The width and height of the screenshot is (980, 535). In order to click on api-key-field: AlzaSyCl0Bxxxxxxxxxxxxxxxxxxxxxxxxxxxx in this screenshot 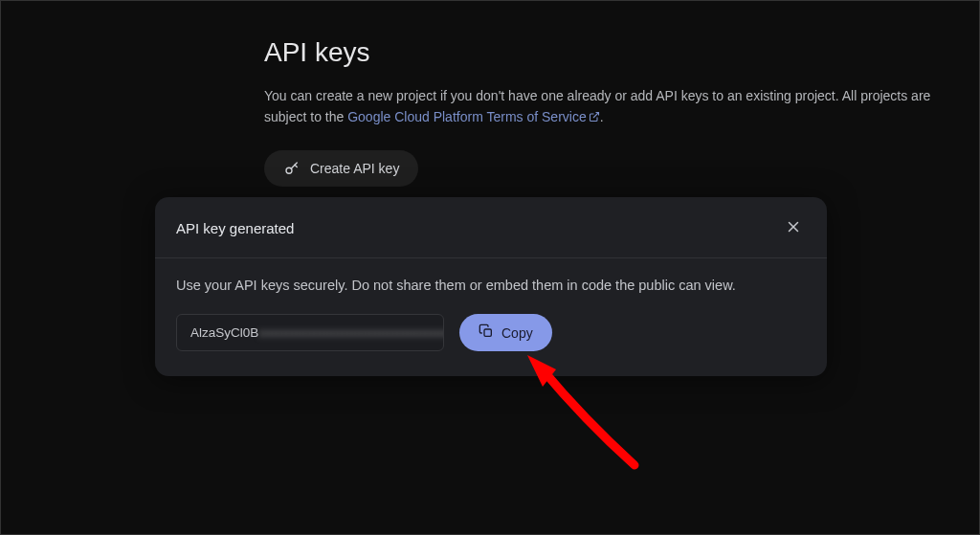, I will do `click(310, 333)`.